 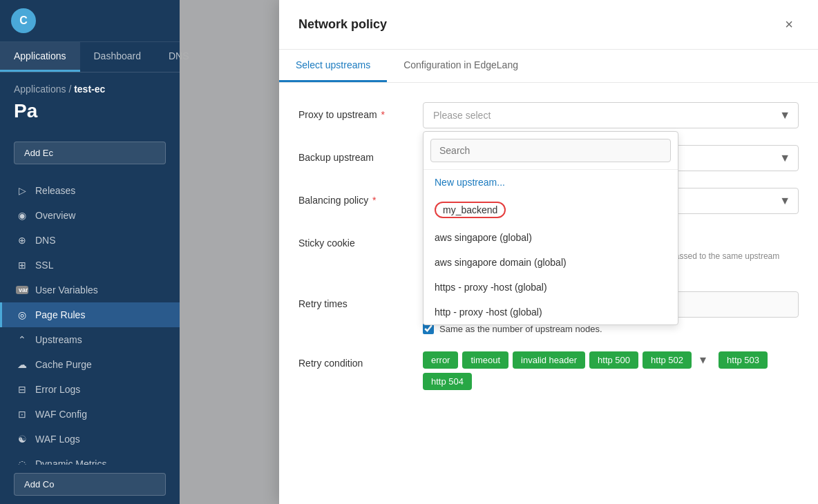 I want to click on dropdown-item-my-backend: my_backend, so click(x=551, y=210).